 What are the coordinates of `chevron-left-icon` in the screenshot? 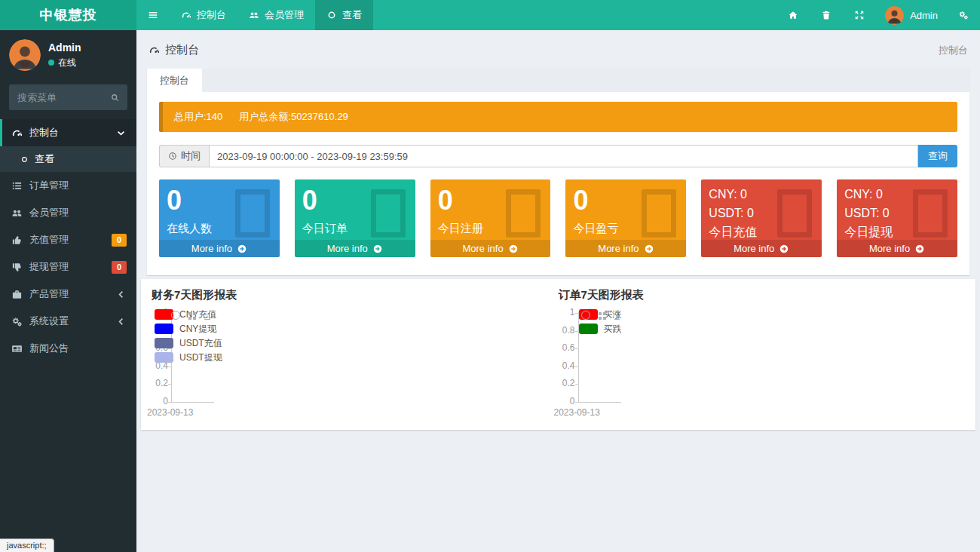 It's located at (121, 294).